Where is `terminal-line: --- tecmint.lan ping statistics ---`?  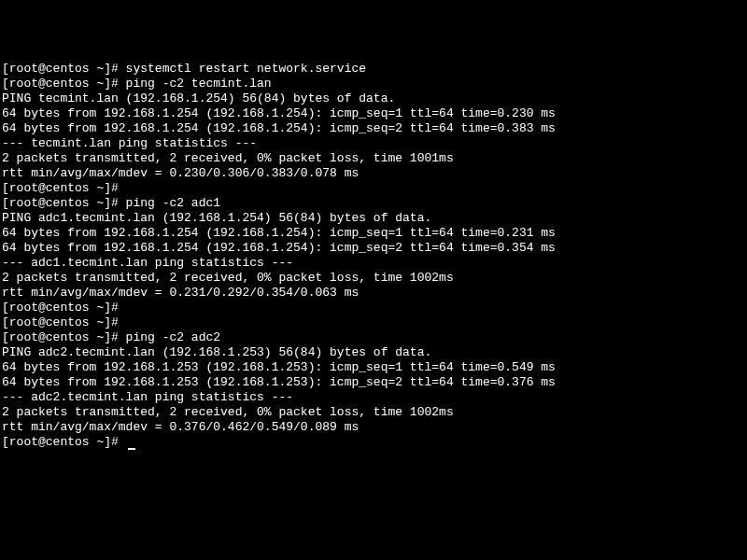 terminal-line: --- tecmint.lan ping statistics --- is located at coordinates (374, 144).